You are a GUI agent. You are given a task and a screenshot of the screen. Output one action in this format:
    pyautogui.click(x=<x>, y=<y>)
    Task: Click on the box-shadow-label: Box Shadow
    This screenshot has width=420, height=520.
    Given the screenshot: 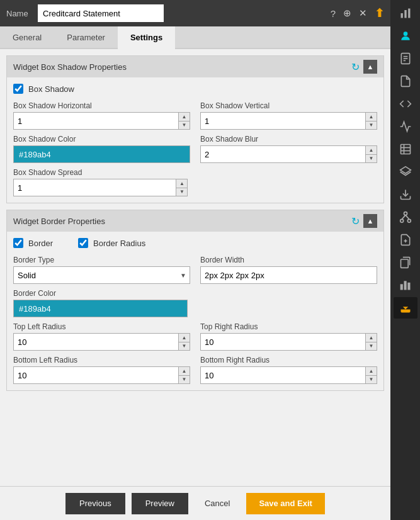 What is the action you would take?
    pyautogui.click(x=52, y=89)
    